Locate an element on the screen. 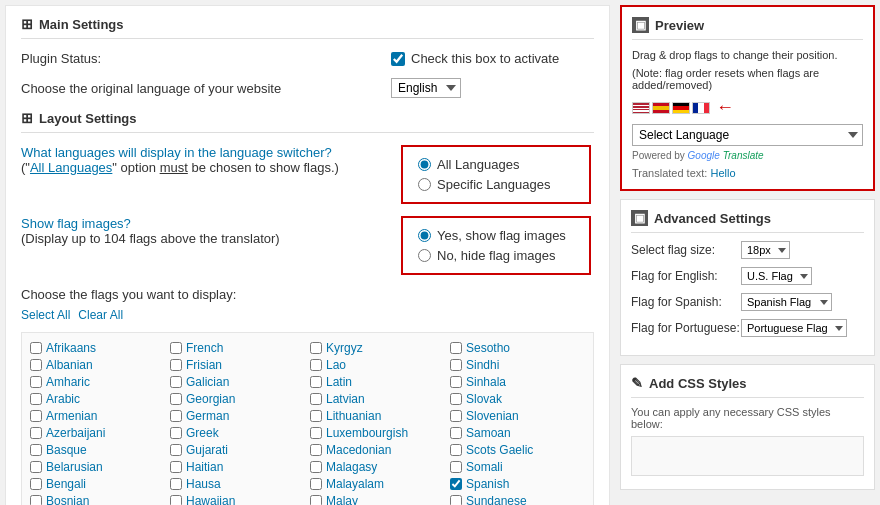  flag-images-label1: Show flag images? is located at coordinates (206, 224).